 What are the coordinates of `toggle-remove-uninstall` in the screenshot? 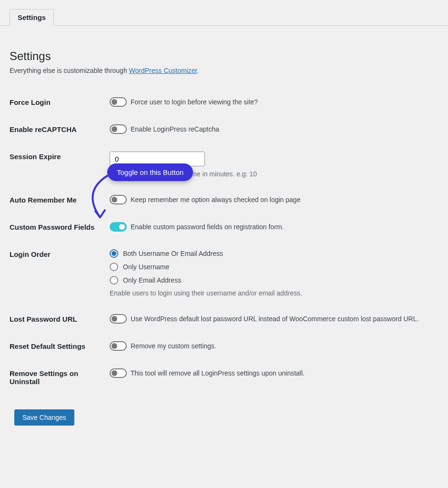 It's located at (118, 373).